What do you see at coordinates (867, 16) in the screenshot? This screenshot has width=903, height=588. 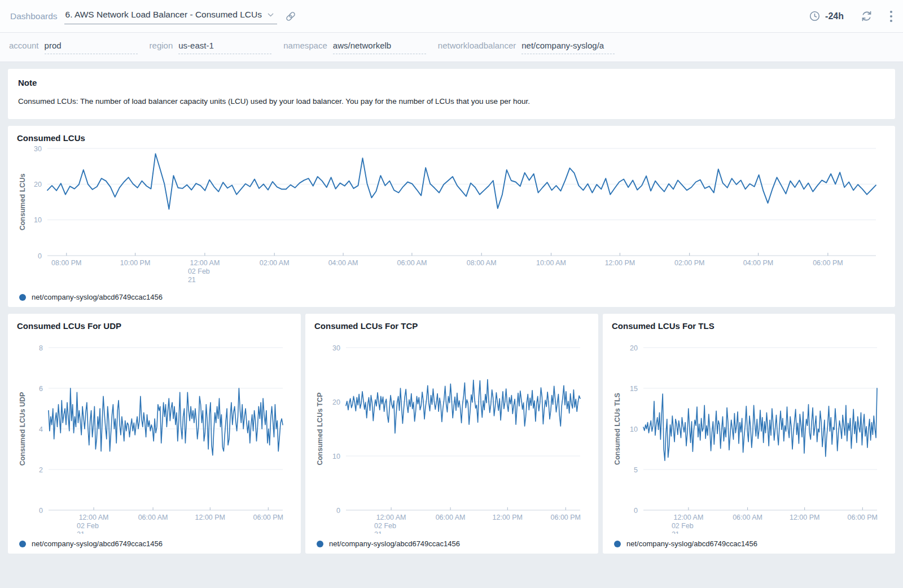 I see `refresh-icon` at bounding box center [867, 16].